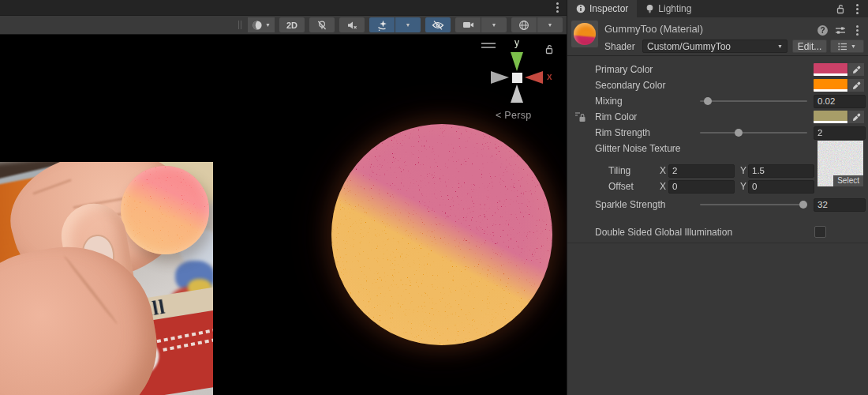 The height and width of the screenshot is (395, 868). What do you see at coordinates (754, 205) in the screenshot?
I see `sparkle-strength-slider` at bounding box center [754, 205].